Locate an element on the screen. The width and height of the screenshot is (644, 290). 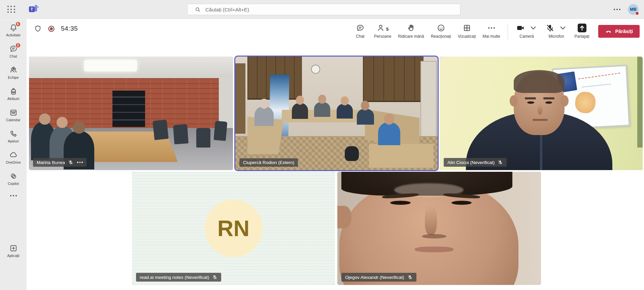
avatar-initials: RN is located at coordinates (234, 228).